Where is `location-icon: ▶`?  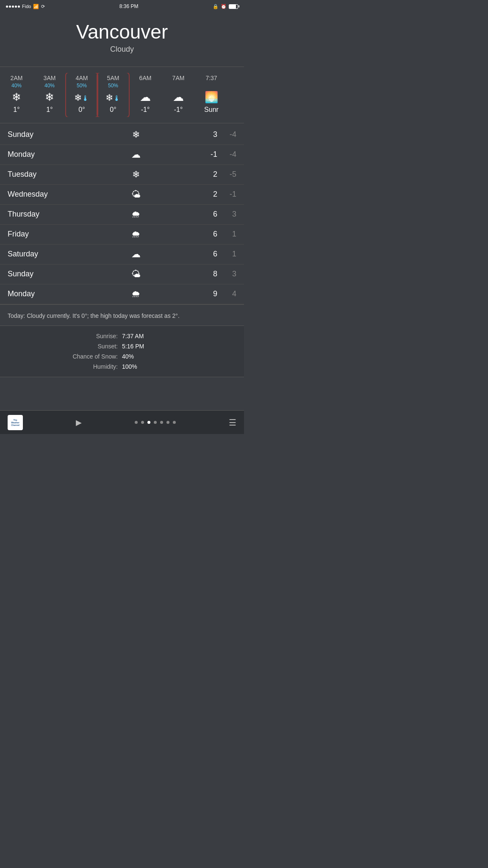 location-icon: ▶ is located at coordinates (79, 423).